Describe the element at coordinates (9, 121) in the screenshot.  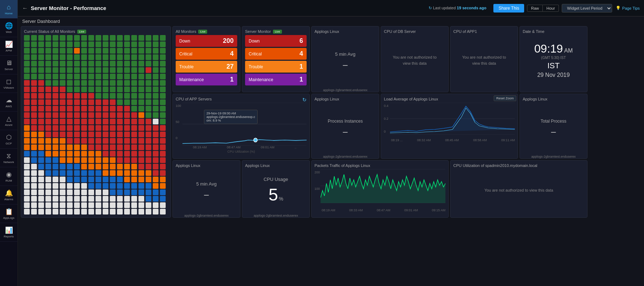
I see `sidebar-item-azure: △ Azure` at that location.